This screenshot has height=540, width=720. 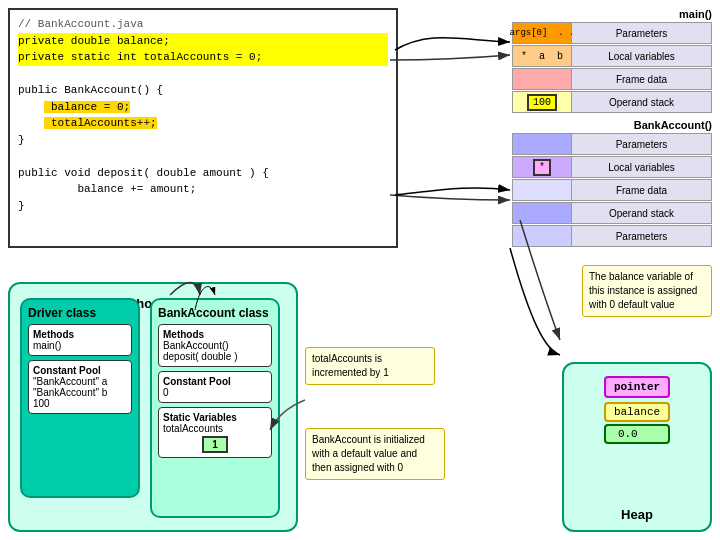 I want to click on stack-ba-frame-value, so click(x=542, y=190).